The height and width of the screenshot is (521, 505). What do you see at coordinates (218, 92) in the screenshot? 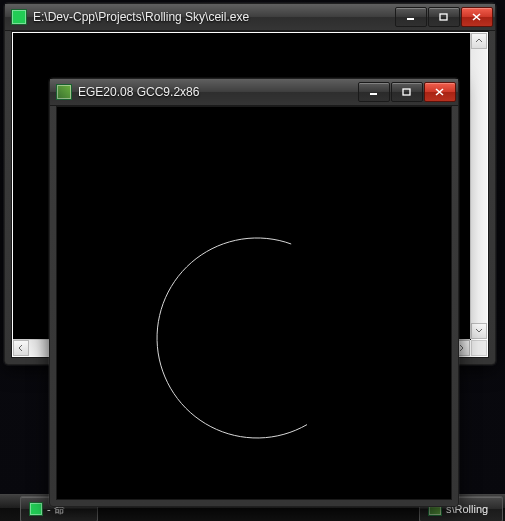
I see `window-title: EGE20.08 GCC9.2x86` at bounding box center [218, 92].